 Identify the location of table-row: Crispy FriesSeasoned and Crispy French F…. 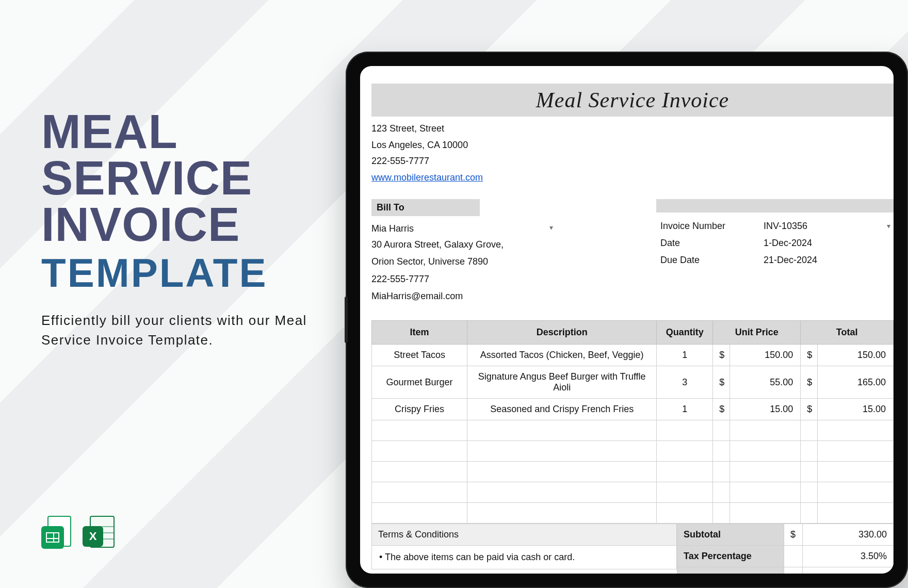
(633, 410).